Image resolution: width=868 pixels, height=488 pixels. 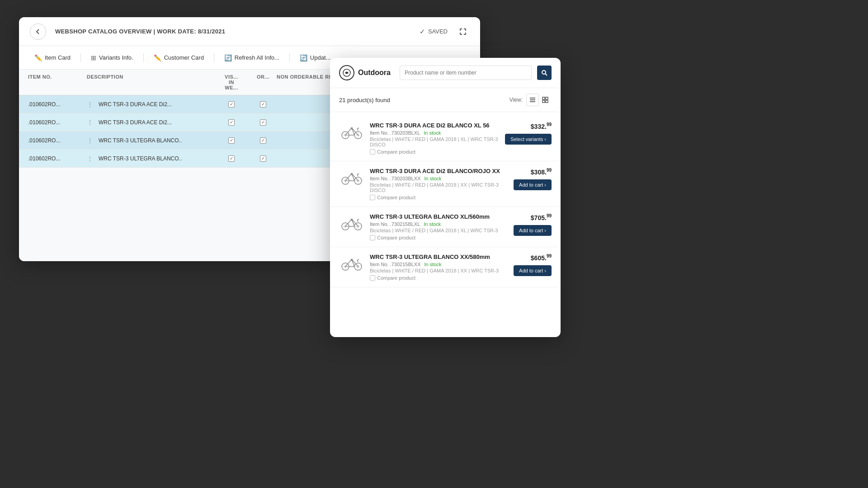 I want to click on divider, so click(x=80, y=58).